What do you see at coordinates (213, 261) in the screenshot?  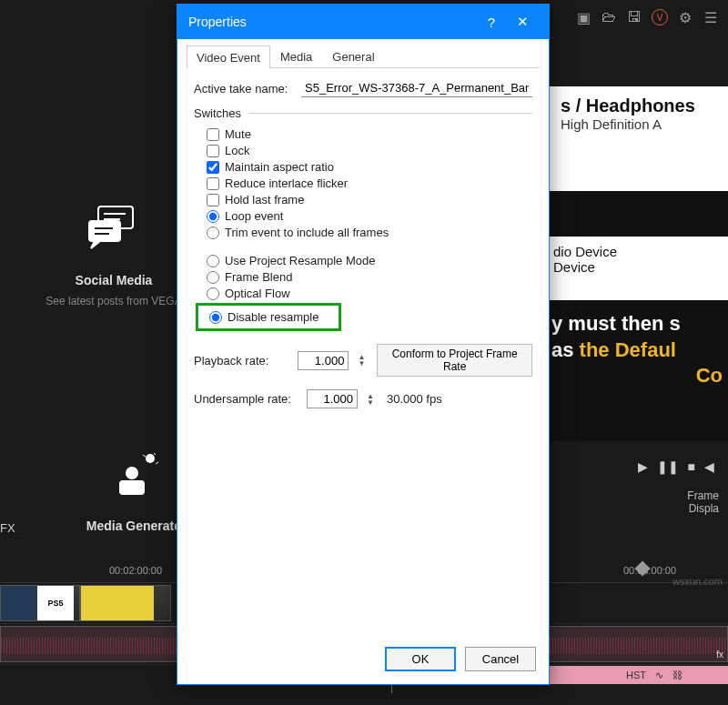 I see `use-project-resample-radio` at bounding box center [213, 261].